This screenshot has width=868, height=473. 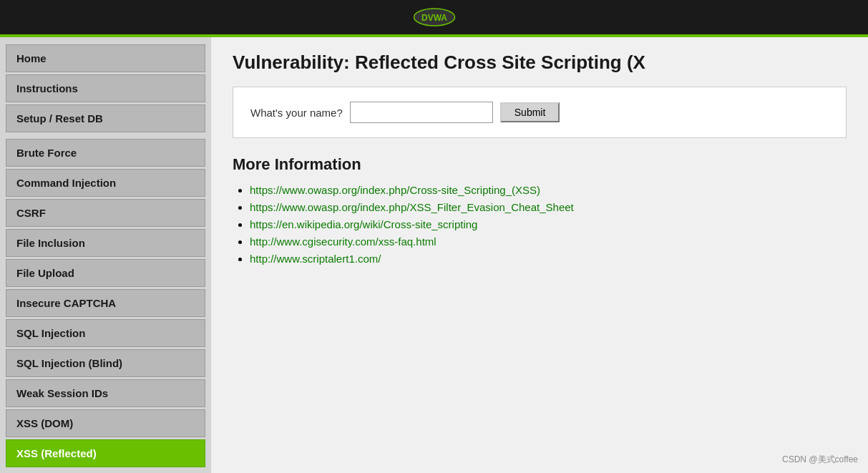 What do you see at coordinates (106, 394) in the screenshot?
I see `sidebar-item-weak-session: Weak Session IDs` at bounding box center [106, 394].